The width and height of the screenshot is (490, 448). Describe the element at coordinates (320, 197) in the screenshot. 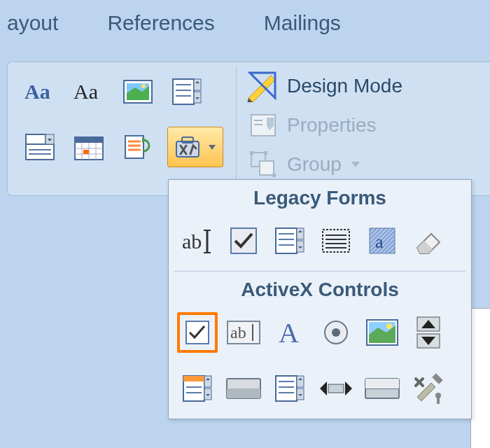

I see `legacy-forms-header: Legacy Forms` at that location.